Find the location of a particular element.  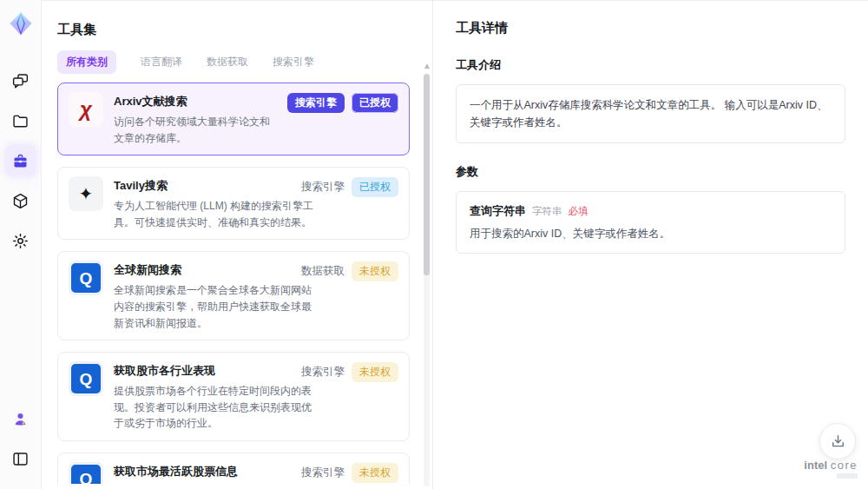

arxiv-logo-icon is located at coordinates (86, 109).